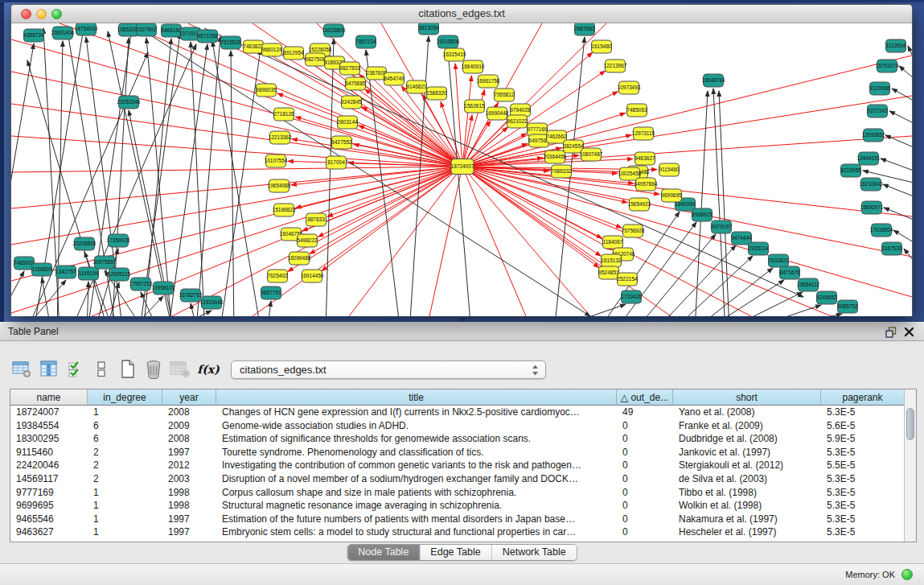  I want to click on graph-node-9621022: 9621022, so click(517, 122).